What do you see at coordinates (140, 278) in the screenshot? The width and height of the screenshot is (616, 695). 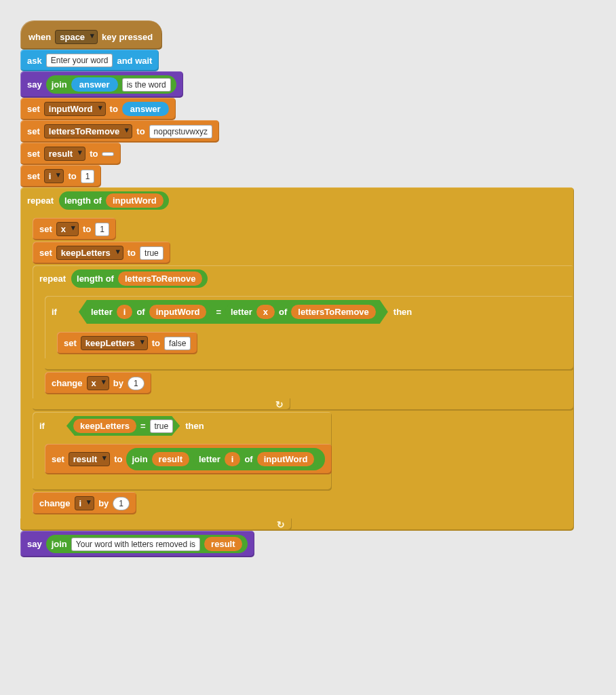 I see `reporter-lengthof-letterstoremove: length of lettersToRemove` at bounding box center [140, 278].